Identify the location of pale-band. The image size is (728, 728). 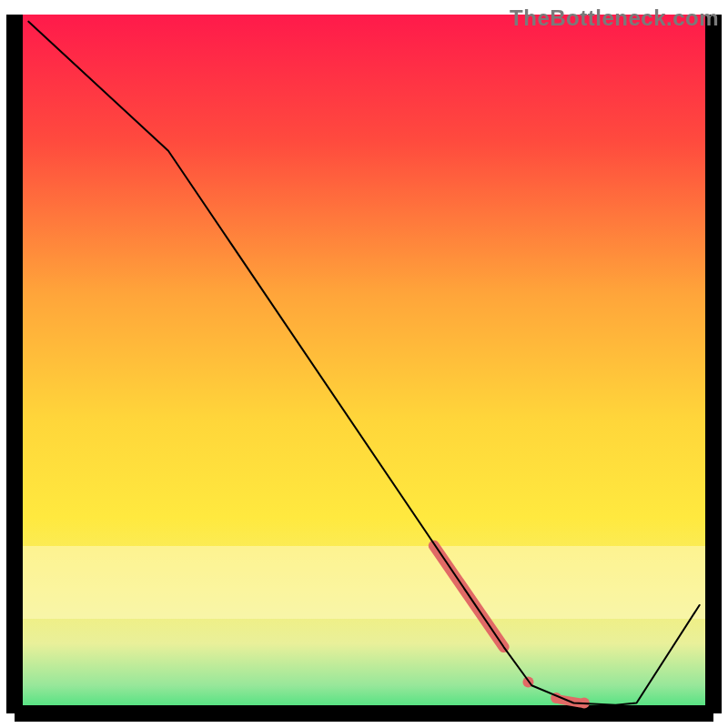
(364, 582).